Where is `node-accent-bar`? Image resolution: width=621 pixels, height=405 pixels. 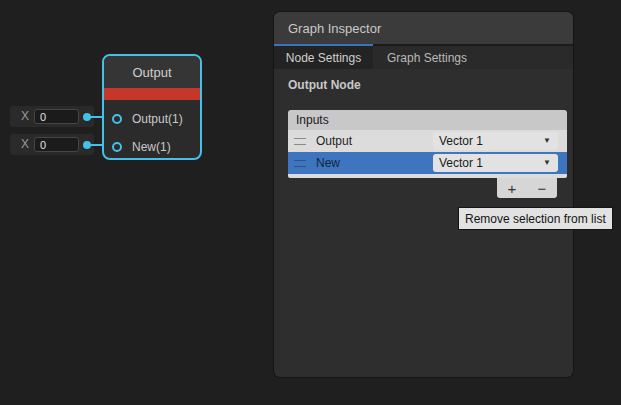 node-accent-bar is located at coordinates (152, 94).